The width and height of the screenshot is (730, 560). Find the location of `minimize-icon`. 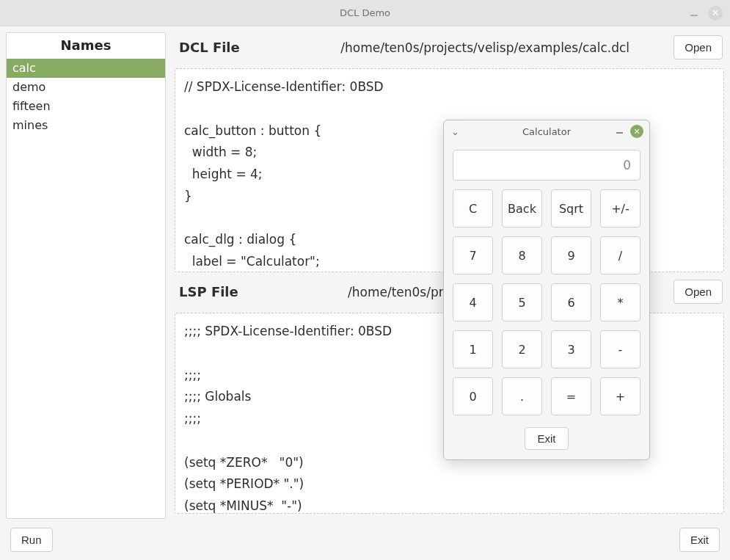

minimize-icon is located at coordinates (694, 15).